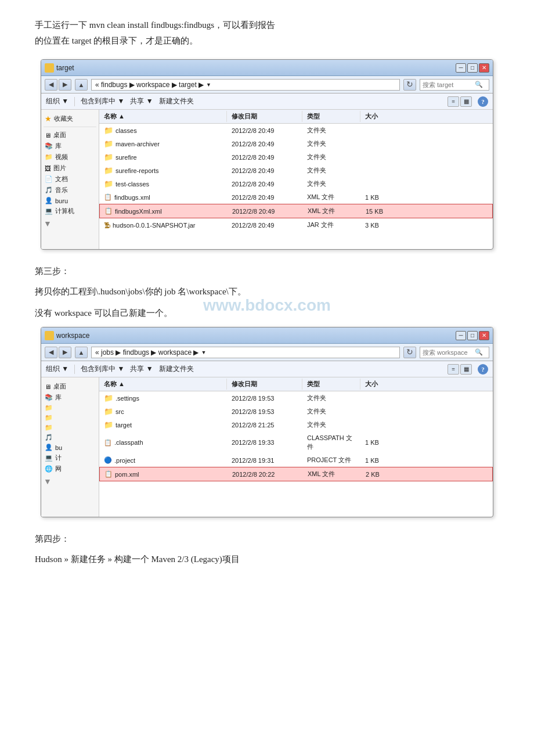 The width and height of the screenshot is (534, 756). Describe the element at coordinates (381, 144) in the screenshot. I see `file-size-maven-archiver` at that location.